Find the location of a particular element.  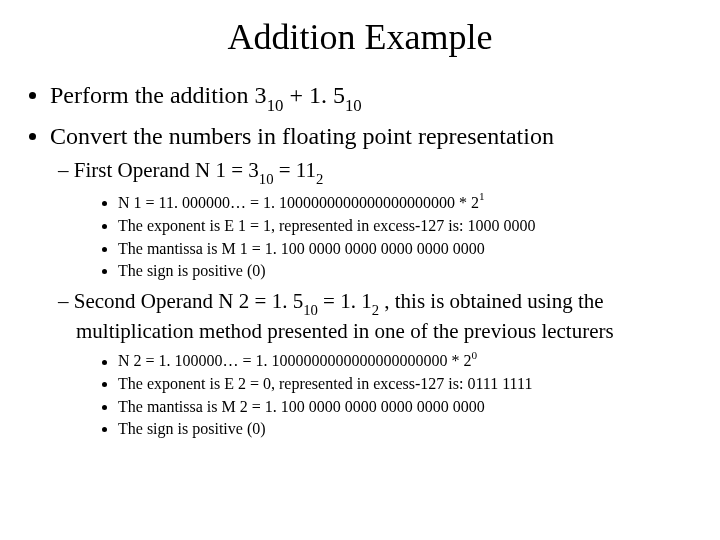

list-item: The mantissa is M 2 = 1. 100 0000 0000 0… is located at coordinates (405, 407).